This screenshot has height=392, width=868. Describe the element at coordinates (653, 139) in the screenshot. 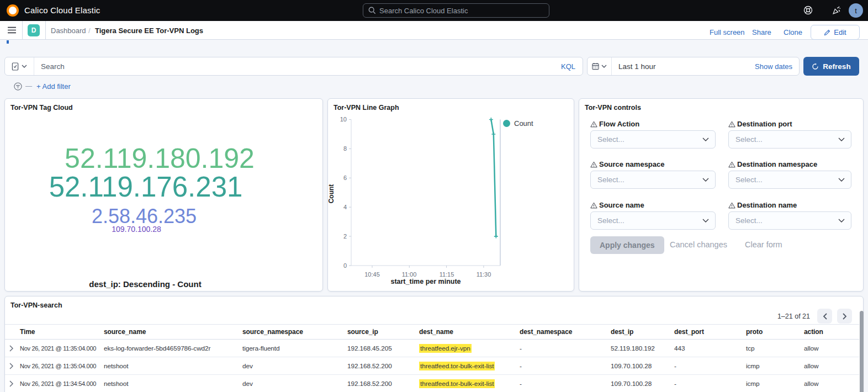

I see `select-flow-action: Select...` at that location.